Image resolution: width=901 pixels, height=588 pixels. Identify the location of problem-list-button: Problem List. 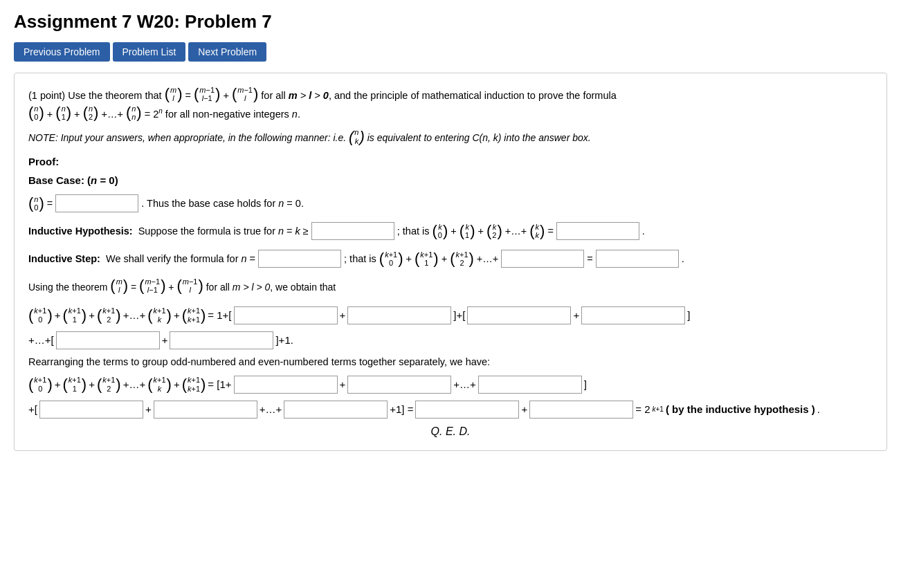
(149, 52).